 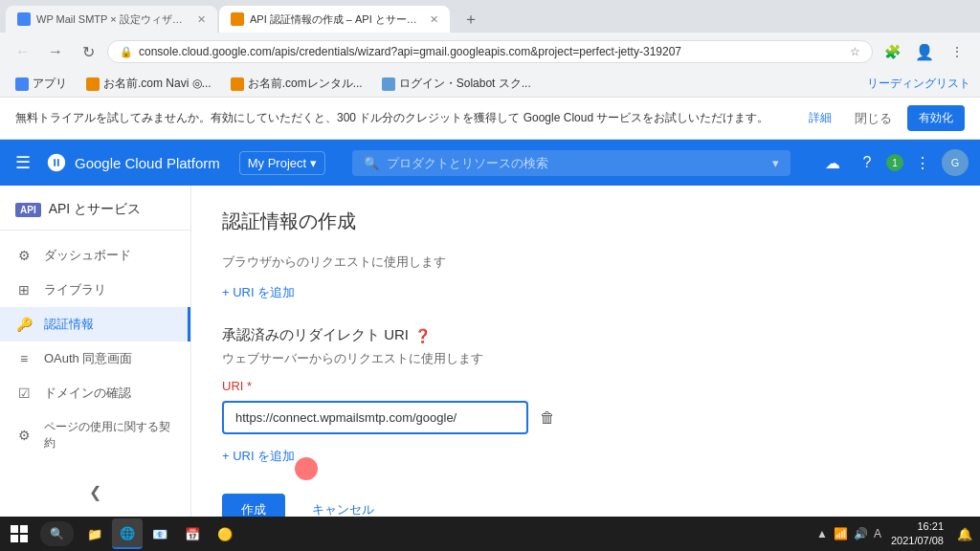 What do you see at coordinates (343, 506) in the screenshot?
I see `cancel-button: キャンセル` at bounding box center [343, 506].